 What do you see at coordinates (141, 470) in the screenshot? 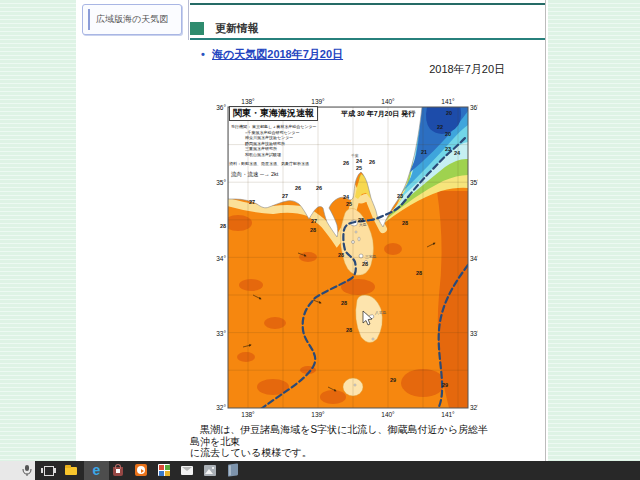
I see `video-app-icon` at bounding box center [141, 470].